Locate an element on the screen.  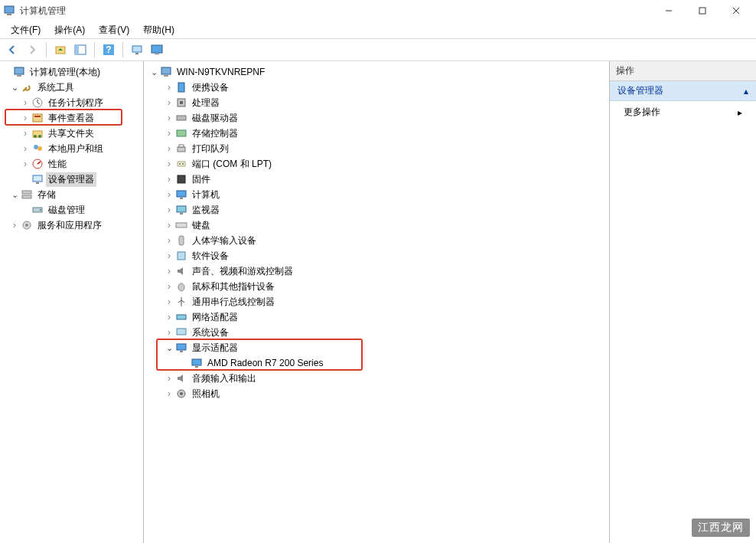
node-label: 通用串行总线控制器 is located at coordinates (233, 302).